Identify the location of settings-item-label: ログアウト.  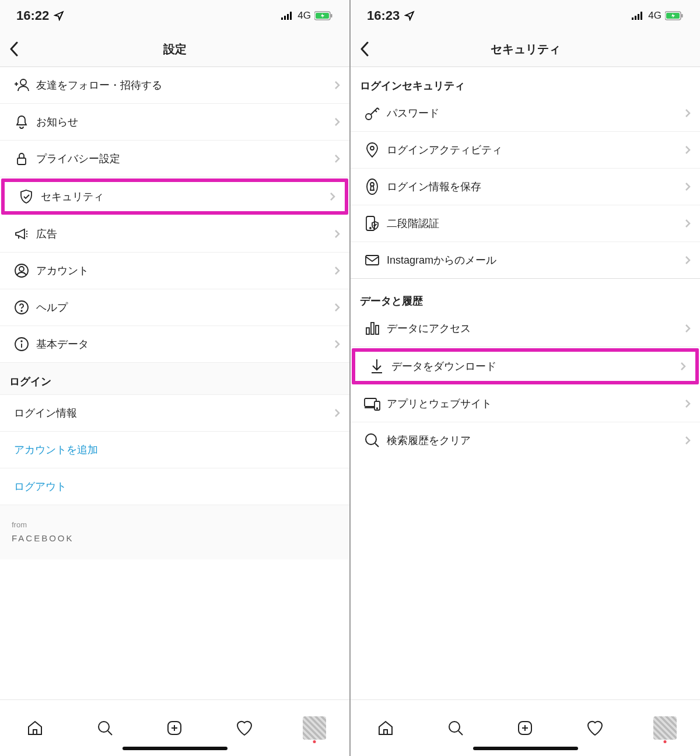
(176, 487).